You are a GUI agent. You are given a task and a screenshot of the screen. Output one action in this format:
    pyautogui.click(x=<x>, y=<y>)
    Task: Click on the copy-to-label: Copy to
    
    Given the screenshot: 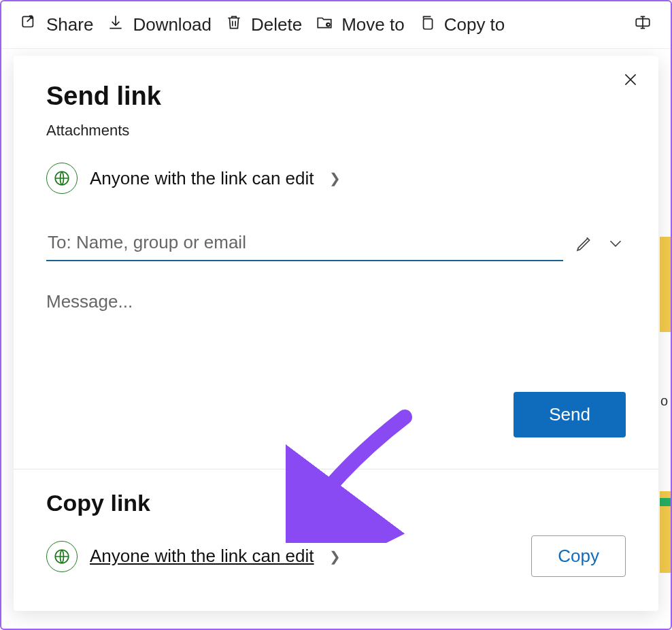 What is the action you would take?
    pyautogui.click(x=475, y=24)
    